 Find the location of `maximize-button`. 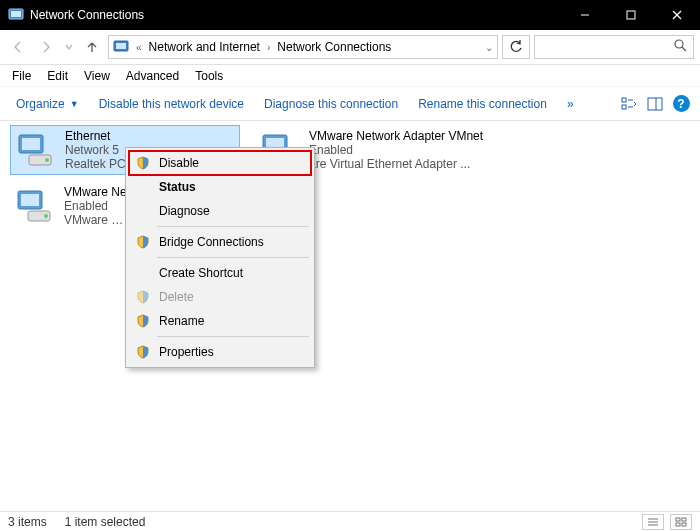

maximize-button is located at coordinates (631, 15).